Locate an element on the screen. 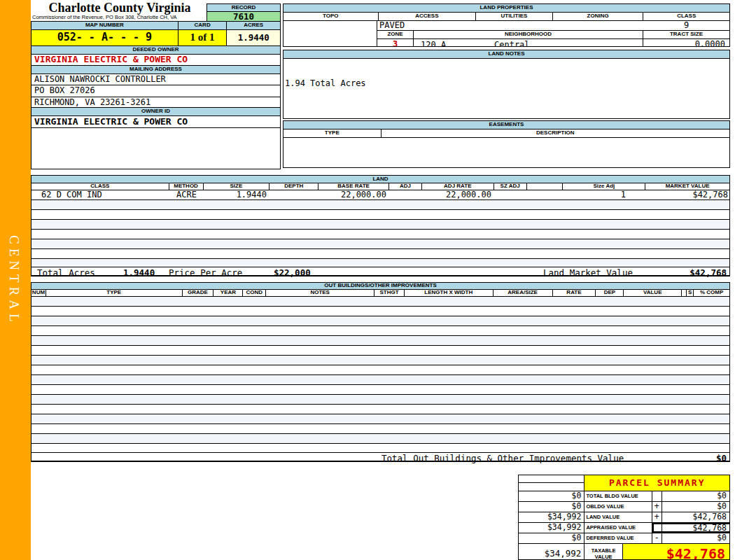  class-header: CLASS is located at coordinates (686, 17).